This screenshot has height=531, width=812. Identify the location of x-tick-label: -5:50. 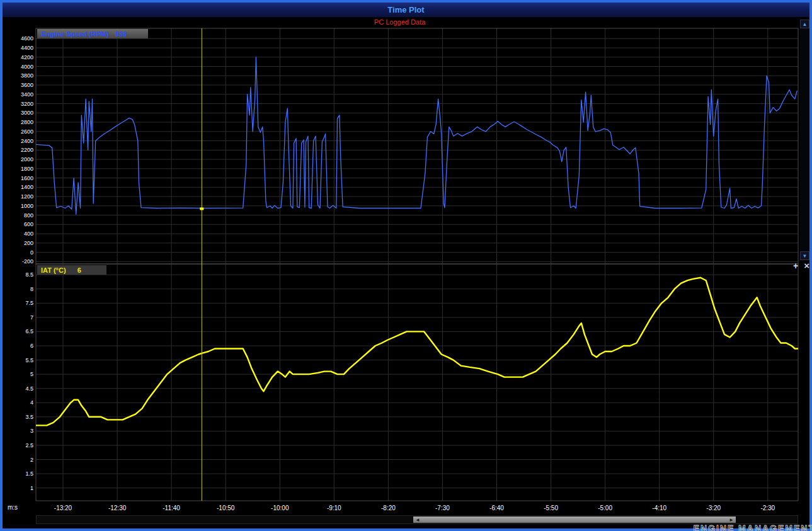
(551, 508).